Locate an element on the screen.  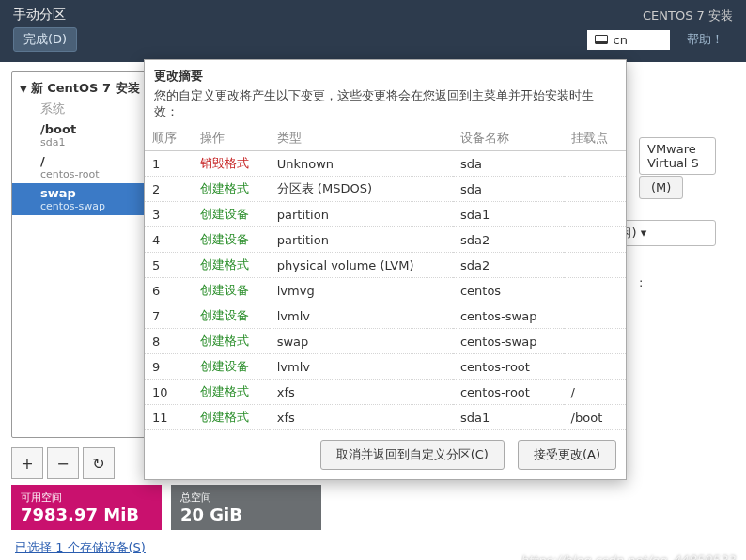
table-row: 4创建设备partitionsda2 is located at coordinates (385, 241).